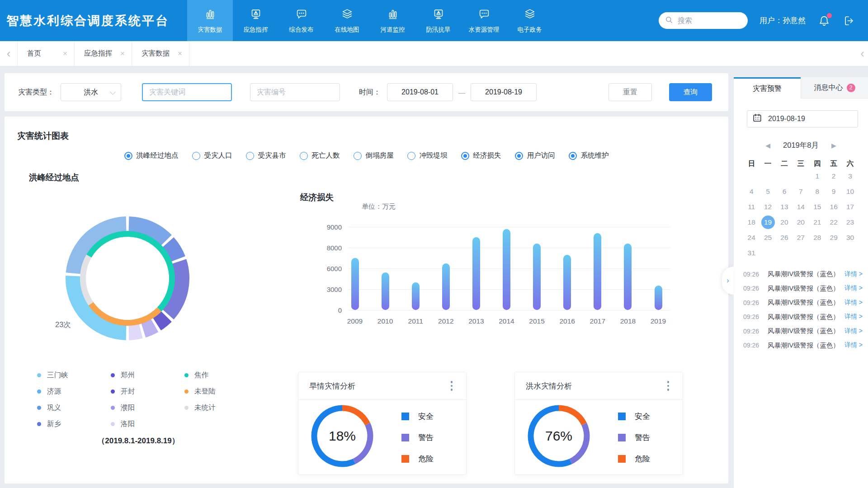 The image size is (868, 488). What do you see at coordinates (266, 155) in the screenshot?
I see `metric-radio-2: 受灾县市` at bounding box center [266, 155].